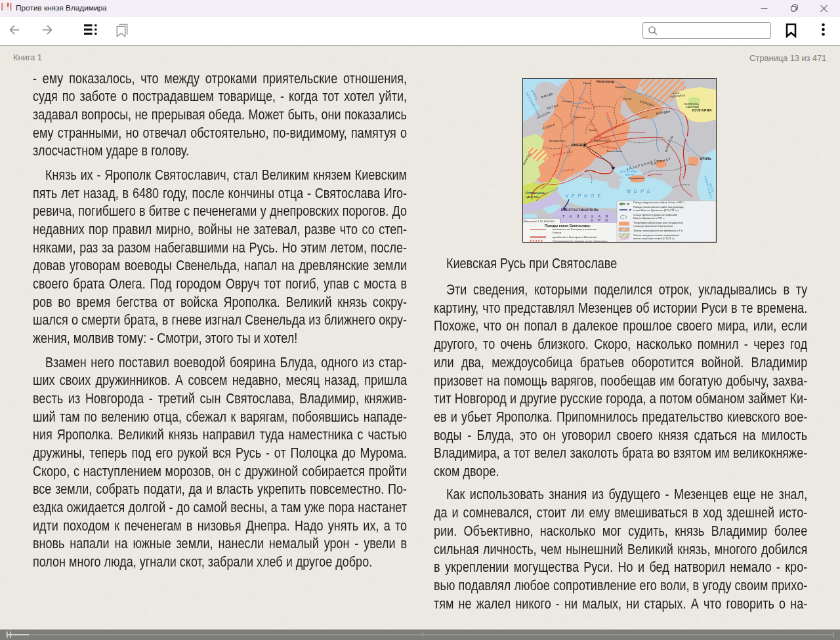 Image resolution: width=840 pixels, height=640 pixels. What do you see at coordinates (600, 220) in the screenshot?
I see `svg-text: К Р И` at bounding box center [600, 220].